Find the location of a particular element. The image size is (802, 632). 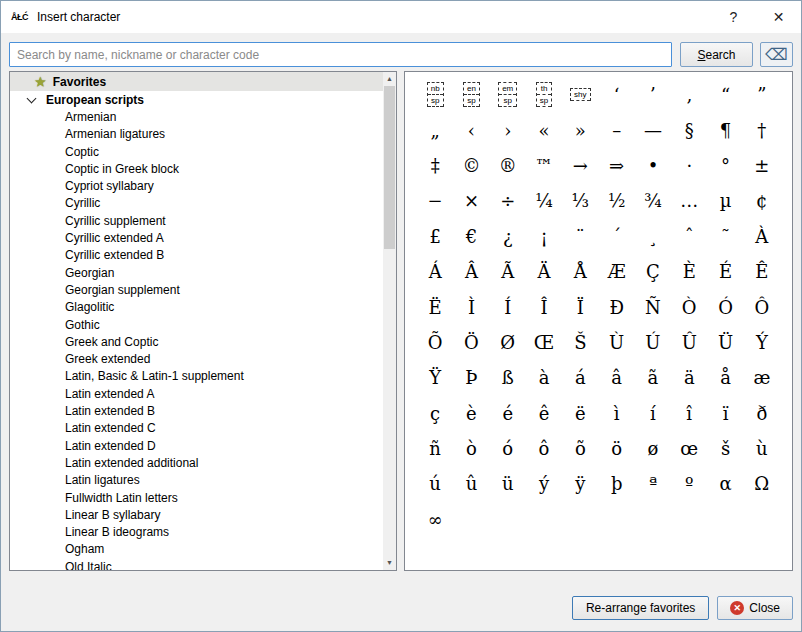

character-cell: Ø is located at coordinates (508, 342).